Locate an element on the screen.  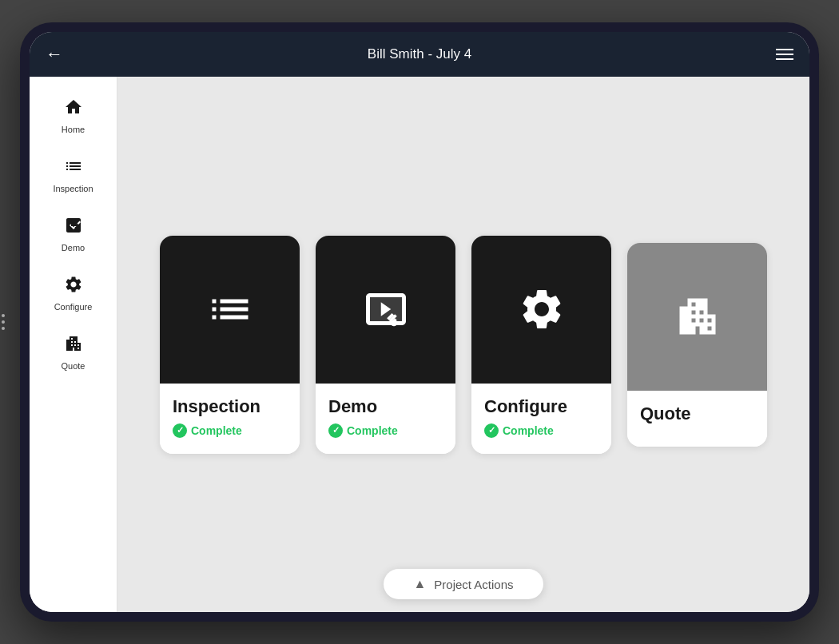
card-configure-title: Configure is located at coordinates (542, 407).